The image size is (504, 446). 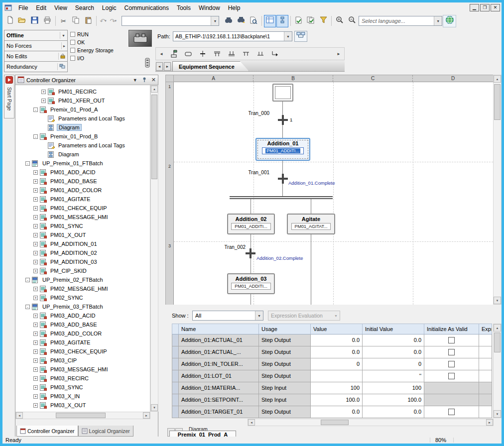 What do you see at coordinates (497, 414) in the screenshot?
I see `scroll-down-button: ▼` at bounding box center [497, 414].